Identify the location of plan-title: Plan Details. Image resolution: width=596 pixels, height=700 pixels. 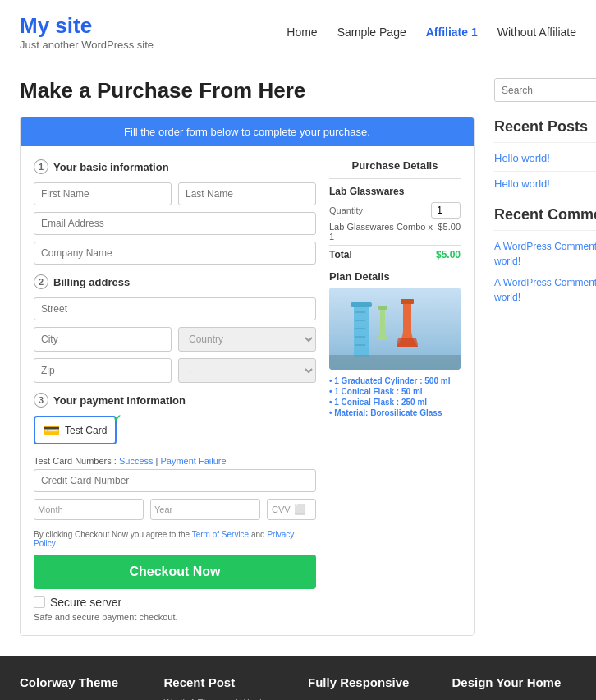
(395, 276).